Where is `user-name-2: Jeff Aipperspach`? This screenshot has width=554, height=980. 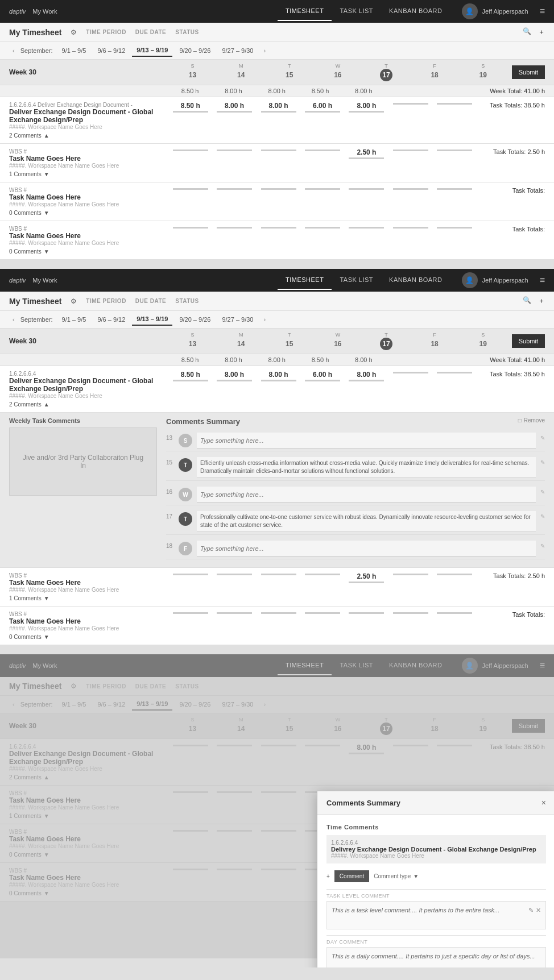 user-name-2: Jeff Aipperspach is located at coordinates (505, 280).